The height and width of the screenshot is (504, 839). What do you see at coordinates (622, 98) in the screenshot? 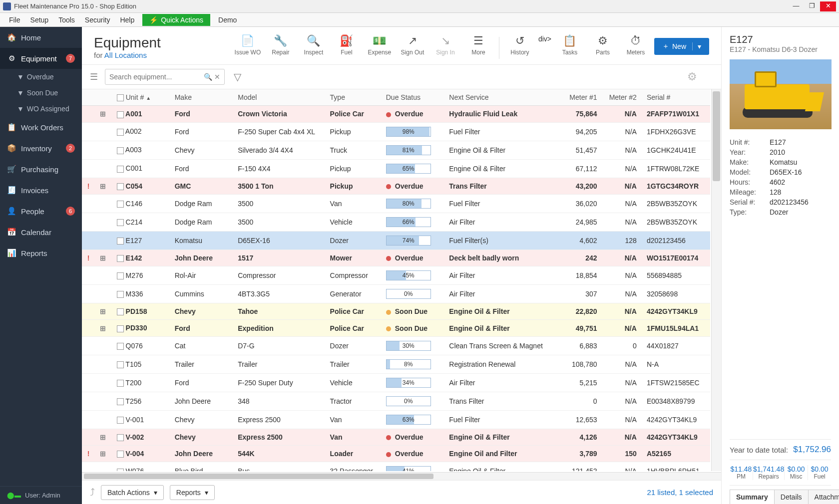
I see `col-m2: Meter #2` at bounding box center [622, 98].